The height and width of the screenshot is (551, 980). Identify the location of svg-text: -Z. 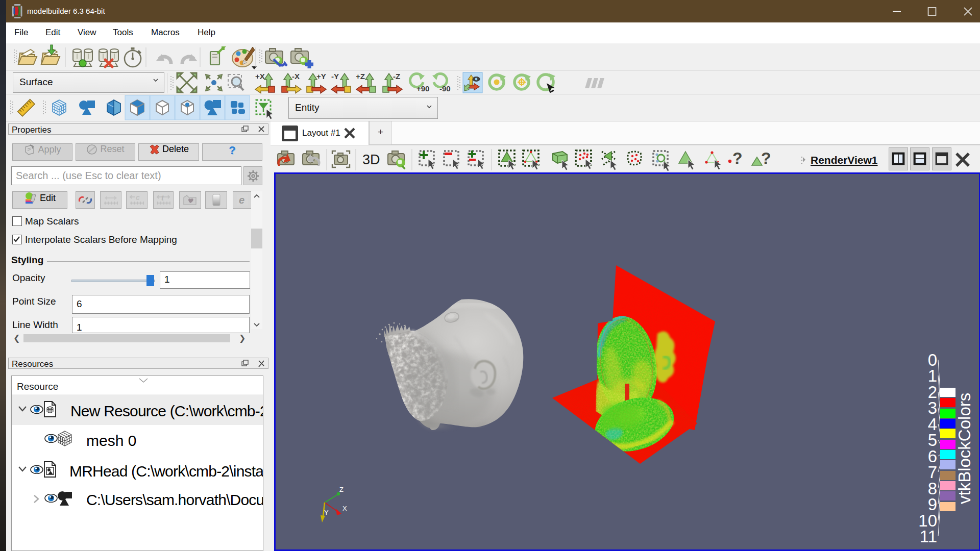
(397, 77).